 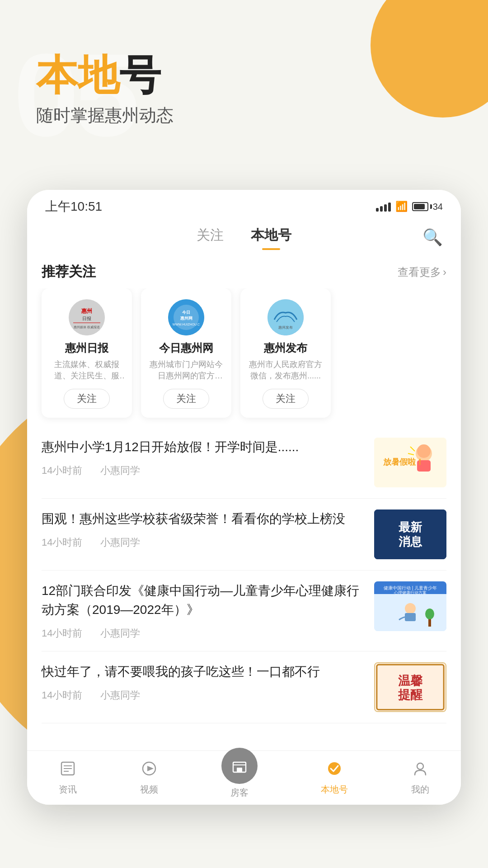 What do you see at coordinates (87, 370) in the screenshot?
I see `account-desc-0: 主流媒体、权威报道、关注民生、服务......` at bounding box center [87, 370].